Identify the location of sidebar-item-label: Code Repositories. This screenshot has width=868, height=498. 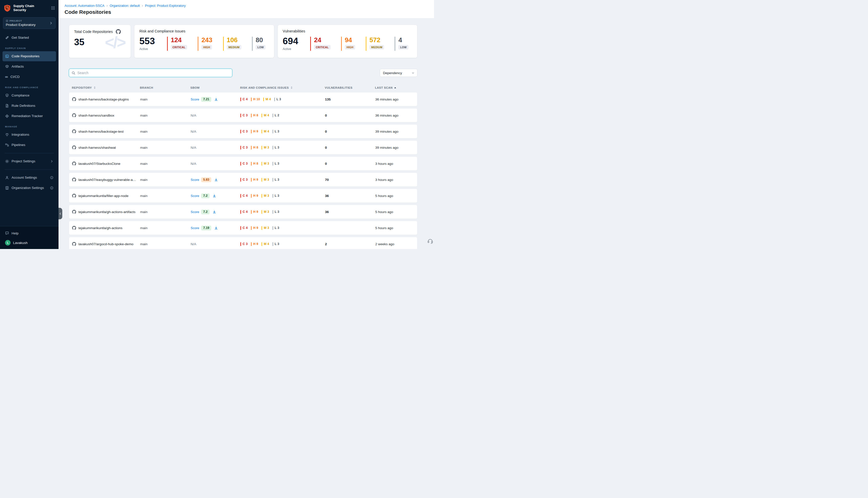
(32, 56).